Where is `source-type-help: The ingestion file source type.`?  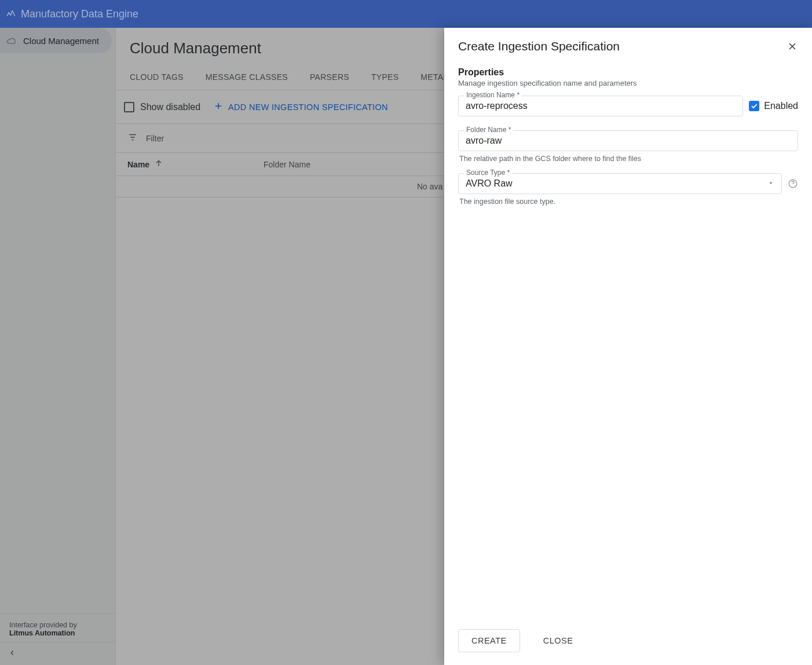 source-type-help: The ingestion file source type. is located at coordinates (629, 202).